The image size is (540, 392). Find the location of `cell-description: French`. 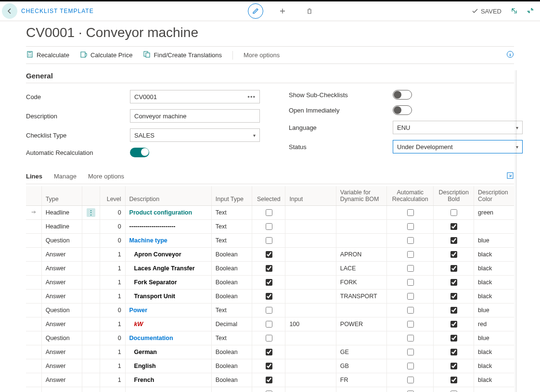

cell-description: French is located at coordinates (168, 380).